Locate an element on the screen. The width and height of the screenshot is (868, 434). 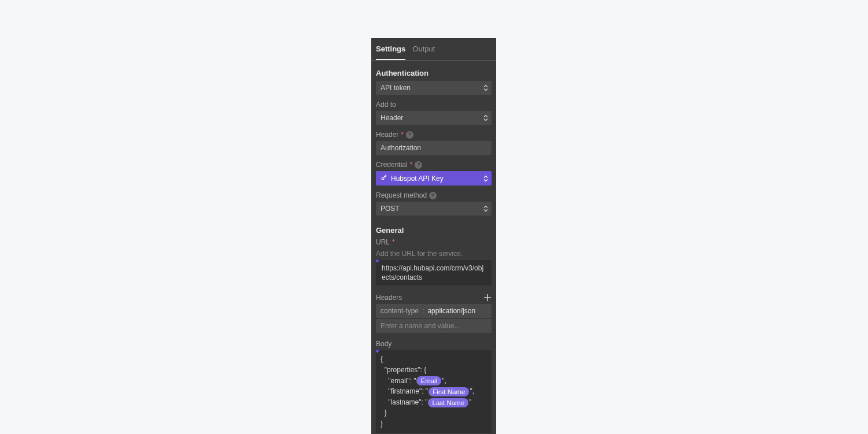
body-line: "properties": { is located at coordinates (434, 370).